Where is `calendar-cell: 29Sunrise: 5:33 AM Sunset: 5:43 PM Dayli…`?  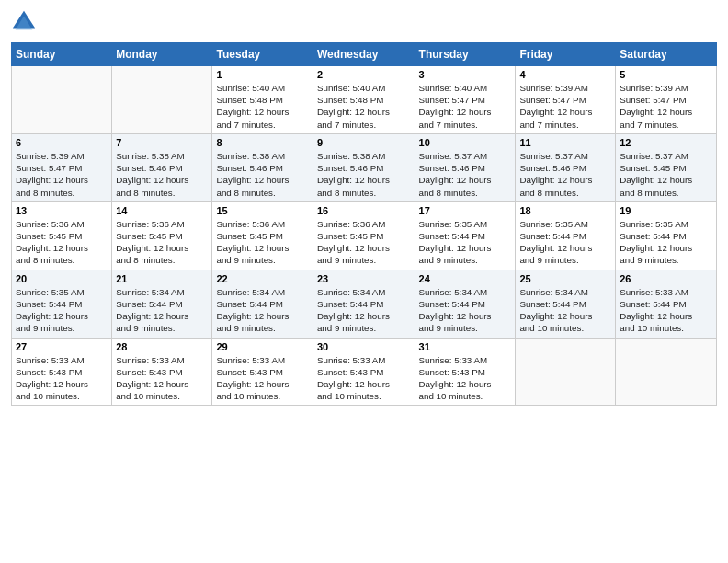 calendar-cell: 29Sunrise: 5:33 AM Sunset: 5:43 PM Dayli… is located at coordinates (263, 372).